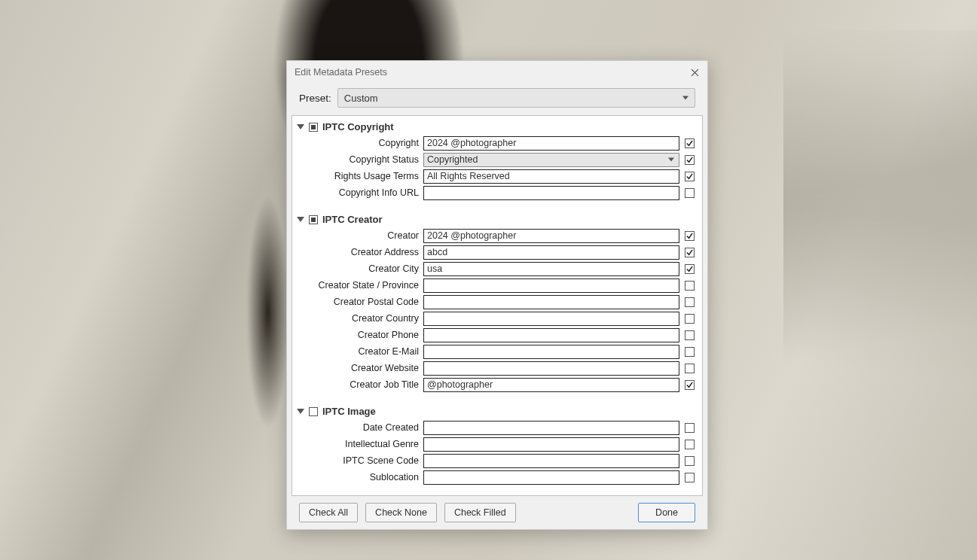 This screenshot has width=977, height=560. What do you see at coordinates (497, 269) in the screenshot?
I see `field-row: Creator Cityusa` at bounding box center [497, 269].